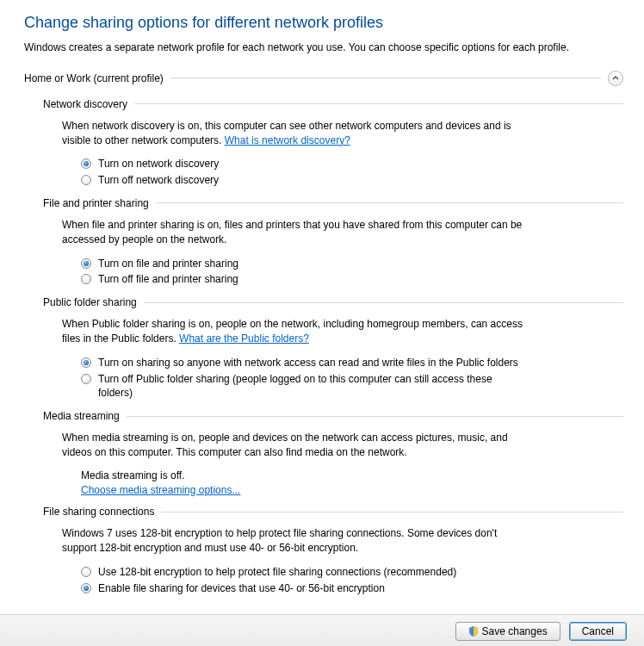 The width and height of the screenshot is (644, 646). Describe the element at coordinates (98, 512) in the screenshot. I see `section-title: File sharing connections` at that location.